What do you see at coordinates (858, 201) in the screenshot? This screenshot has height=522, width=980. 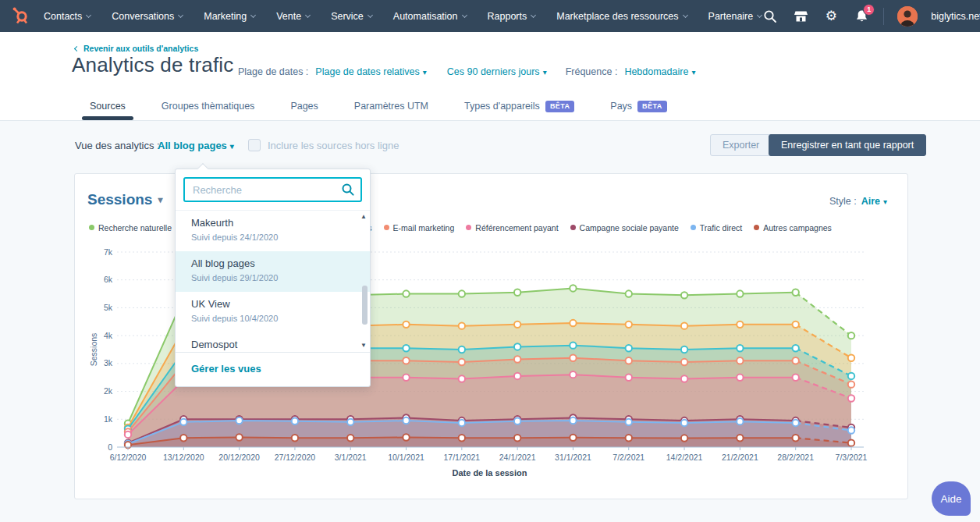 I see `chart-style-dropdown: Style : Aire ▾` at bounding box center [858, 201].